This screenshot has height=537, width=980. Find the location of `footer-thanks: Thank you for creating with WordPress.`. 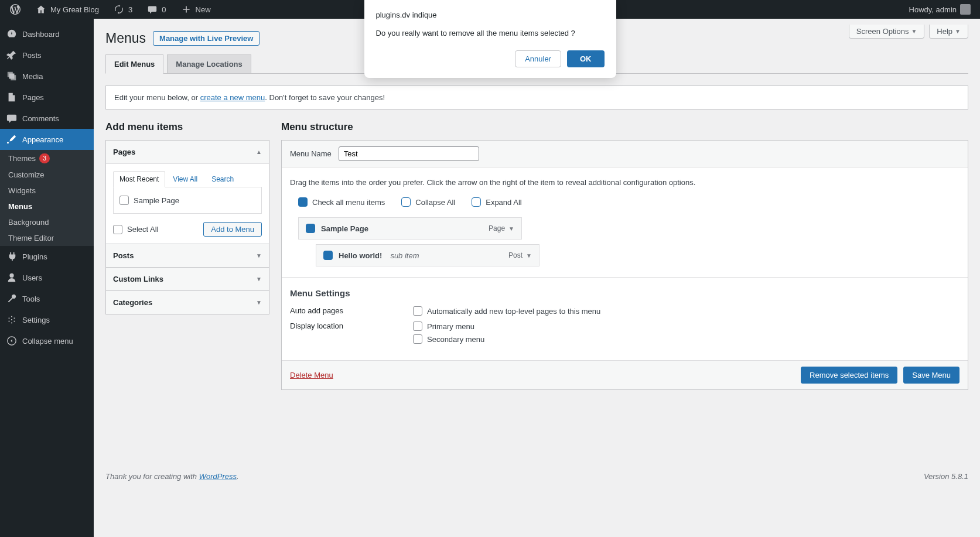

footer-thanks: Thank you for creating with WordPress. is located at coordinates (172, 477).